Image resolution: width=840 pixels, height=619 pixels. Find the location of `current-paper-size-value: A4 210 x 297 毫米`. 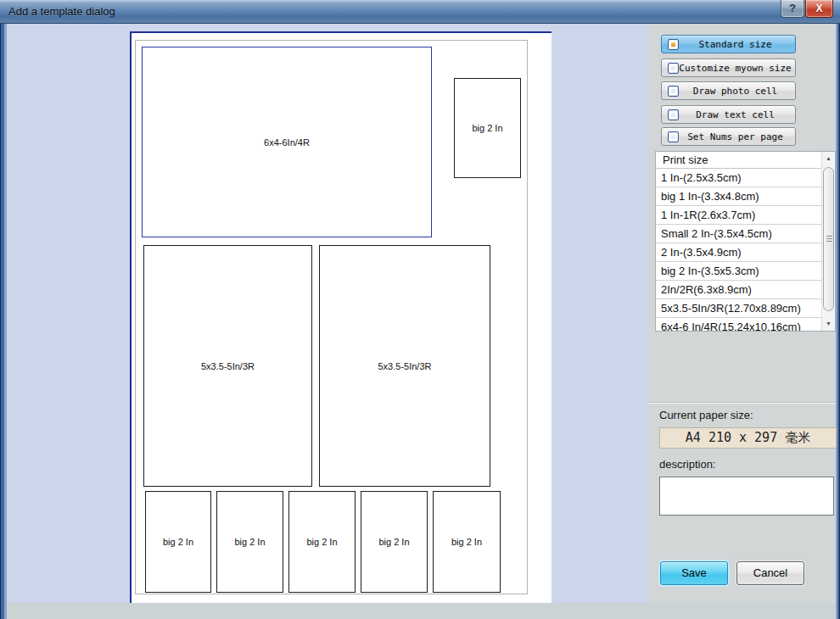

current-paper-size-value: A4 210 x 297 毫米 is located at coordinates (748, 438).